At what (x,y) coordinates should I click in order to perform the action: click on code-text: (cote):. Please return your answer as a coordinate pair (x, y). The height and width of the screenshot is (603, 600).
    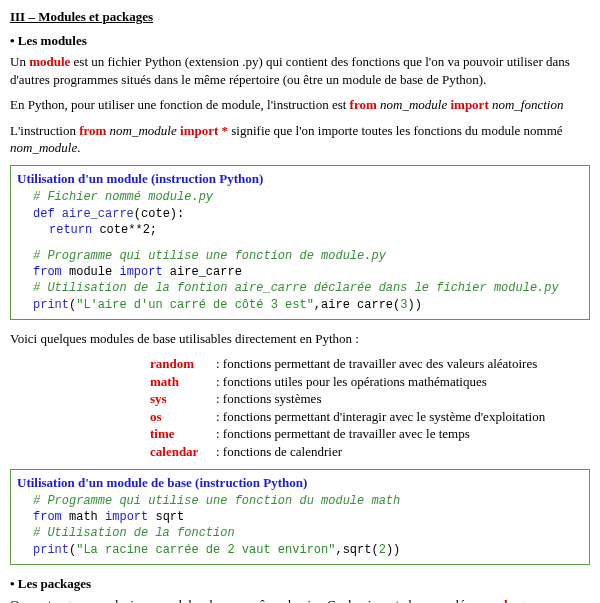
    Looking at the image, I should click on (159, 214).